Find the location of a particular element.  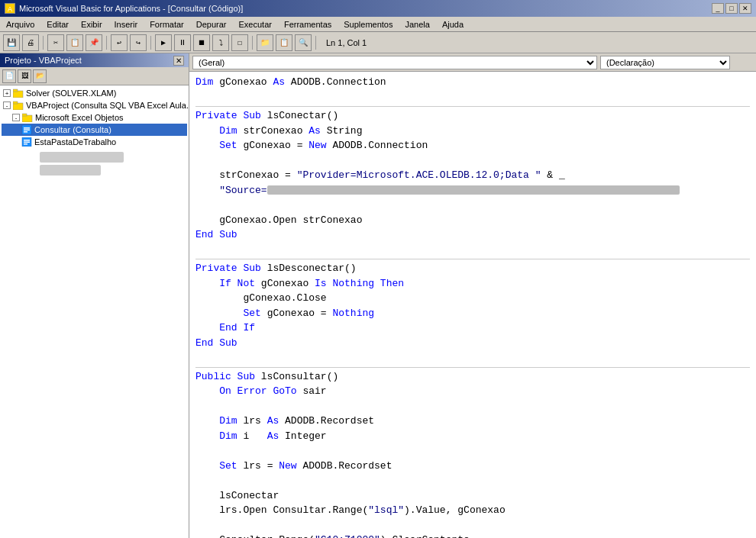

userform-button: ☐ is located at coordinates (240, 43).